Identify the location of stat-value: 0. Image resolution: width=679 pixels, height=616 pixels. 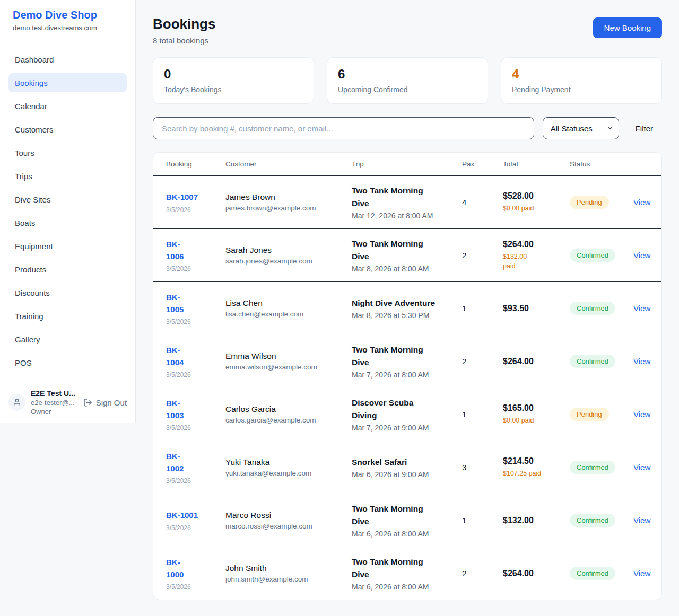
(233, 74).